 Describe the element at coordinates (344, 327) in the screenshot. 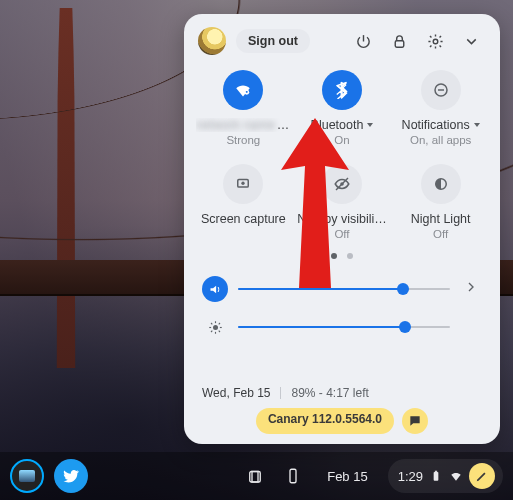

I see `brightness-slider` at that location.